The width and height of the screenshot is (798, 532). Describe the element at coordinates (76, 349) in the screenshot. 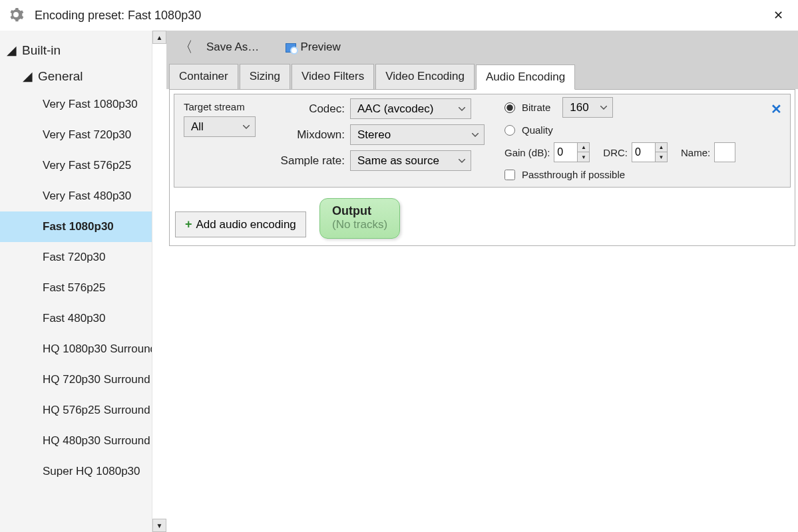

I see `preset-item: HQ 1080p30 Surround` at that location.